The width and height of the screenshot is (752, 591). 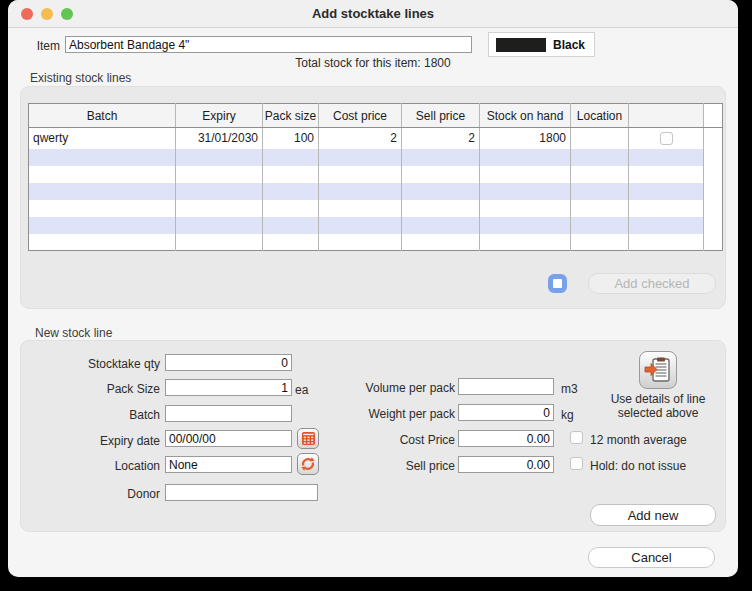 I want to click on column-header: Location, so click(x=600, y=116).